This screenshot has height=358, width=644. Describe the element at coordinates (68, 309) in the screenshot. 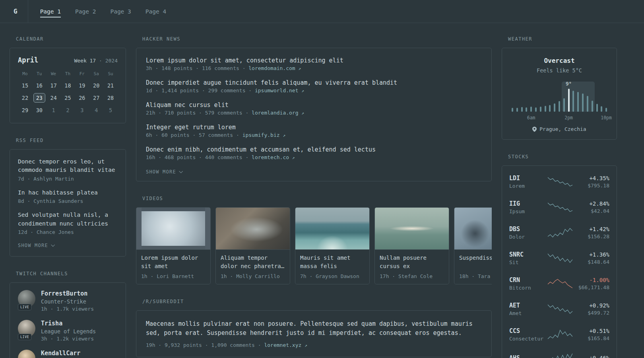

I see `twitch-meta: 1h · 1.7k viewers` at that location.